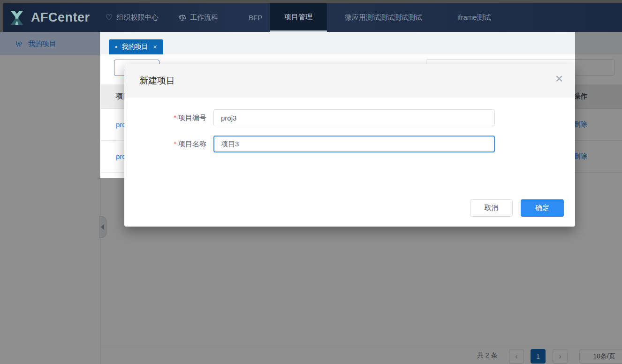  I want to click on nav-item-label: BFP, so click(255, 18).